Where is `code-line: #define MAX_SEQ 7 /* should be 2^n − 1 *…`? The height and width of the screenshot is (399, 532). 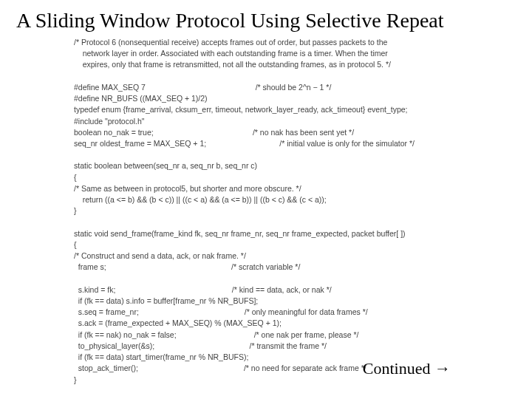 code-line: #define MAX_SEQ 7 /* should be 2^n − 1 *… is located at coordinates (202, 87).